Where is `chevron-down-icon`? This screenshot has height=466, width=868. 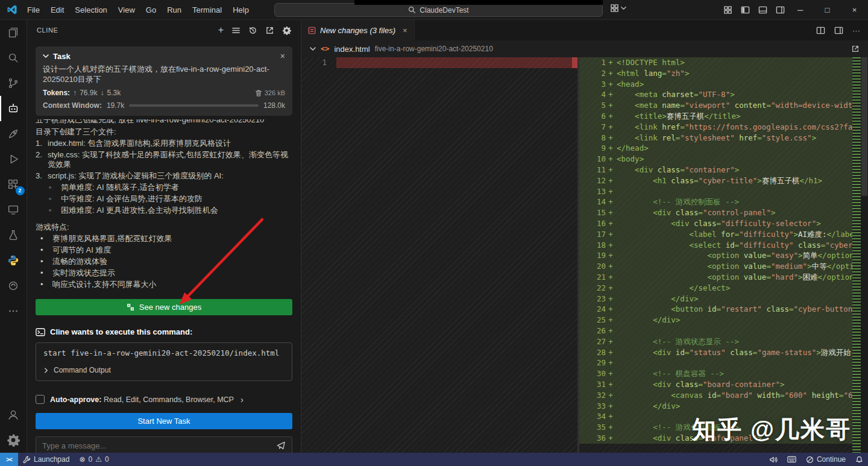
chevron-down-icon is located at coordinates (623, 8).